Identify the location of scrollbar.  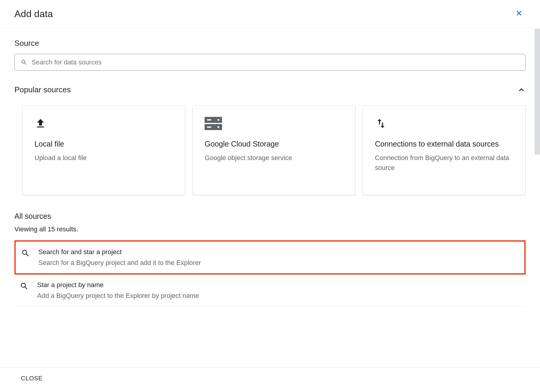
(537, 92).